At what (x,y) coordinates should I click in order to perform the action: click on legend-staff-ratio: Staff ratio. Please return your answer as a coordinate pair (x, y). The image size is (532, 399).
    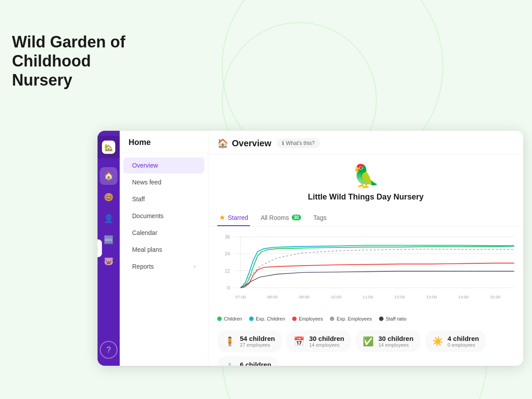
    Looking at the image, I should click on (393, 319).